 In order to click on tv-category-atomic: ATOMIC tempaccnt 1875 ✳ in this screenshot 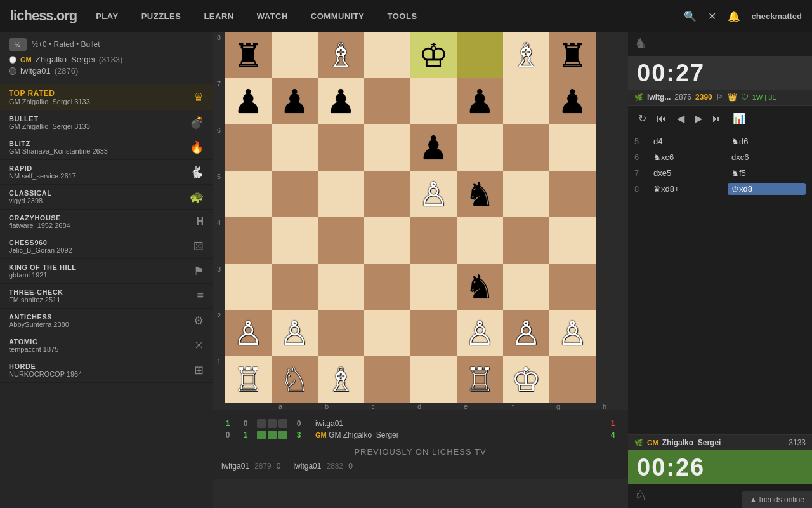, I will do `click(107, 345)`.